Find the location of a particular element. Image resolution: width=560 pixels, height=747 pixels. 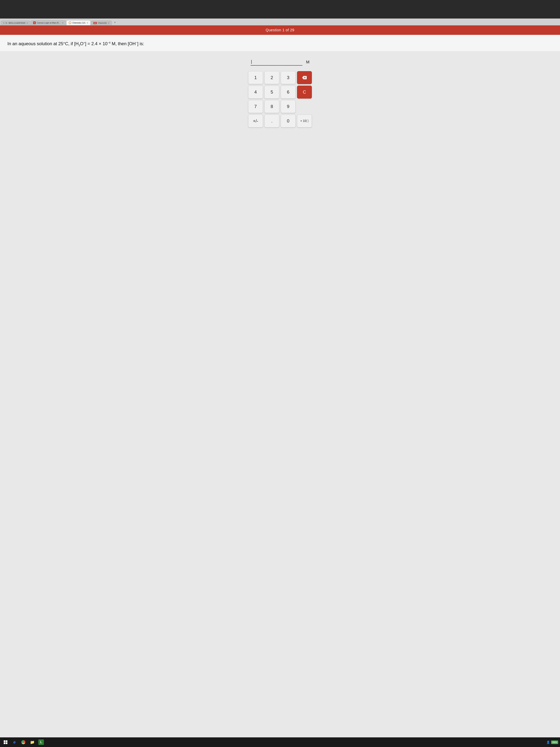

taskbar-right: 👤 99% is located at coordinates (552, 742).